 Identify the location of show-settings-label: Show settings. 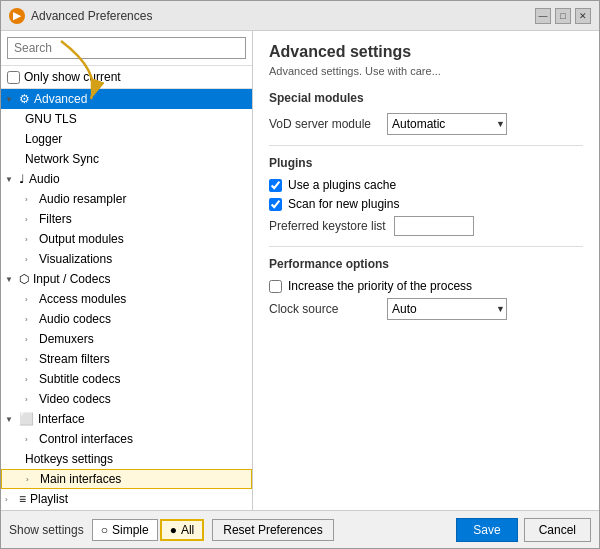
(46, 530).